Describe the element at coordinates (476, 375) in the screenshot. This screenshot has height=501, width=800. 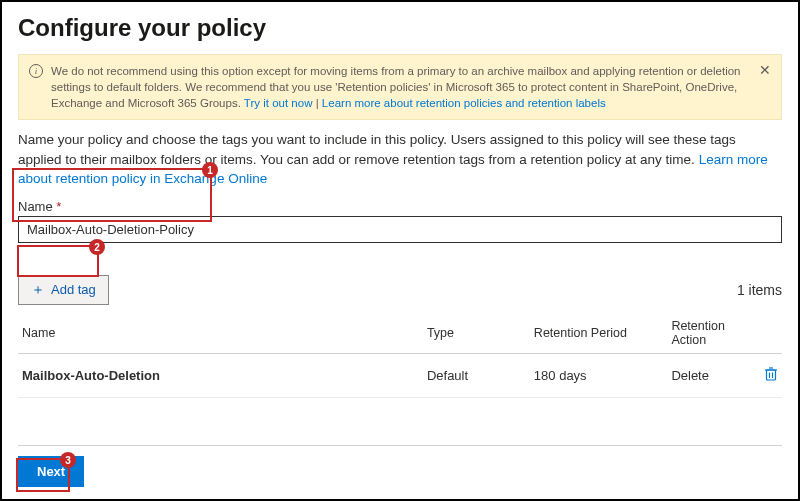
I see `cell-type: Default` at that location.